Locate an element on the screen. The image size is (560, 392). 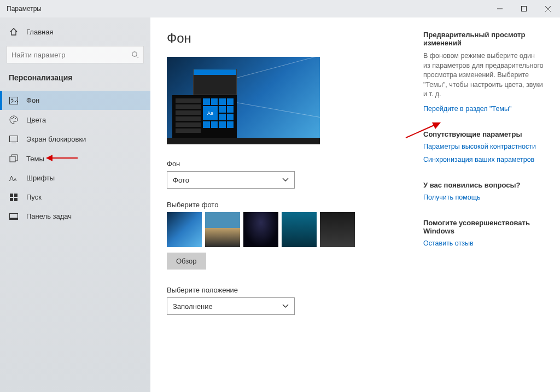
sidebar-item-label: Панель задач is located at coordinates (49, 217).